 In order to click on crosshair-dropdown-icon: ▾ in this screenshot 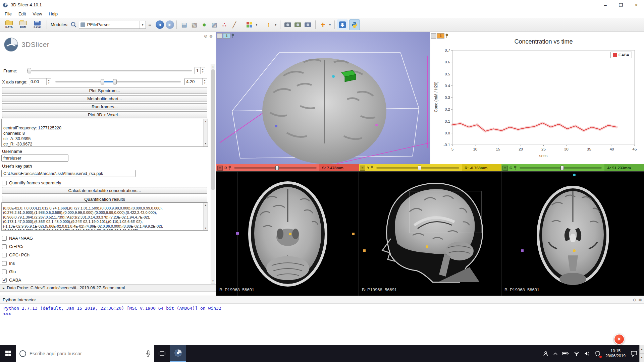, I will do `click(330, 25)`.